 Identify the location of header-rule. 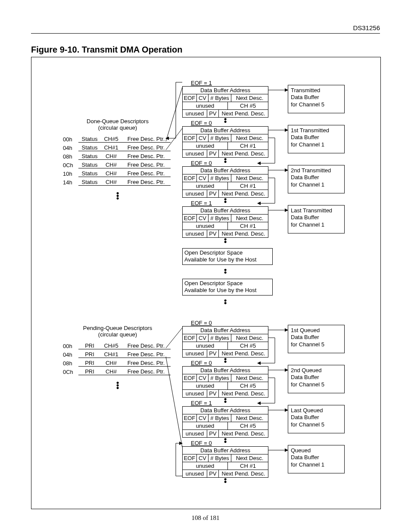
(206, 34).